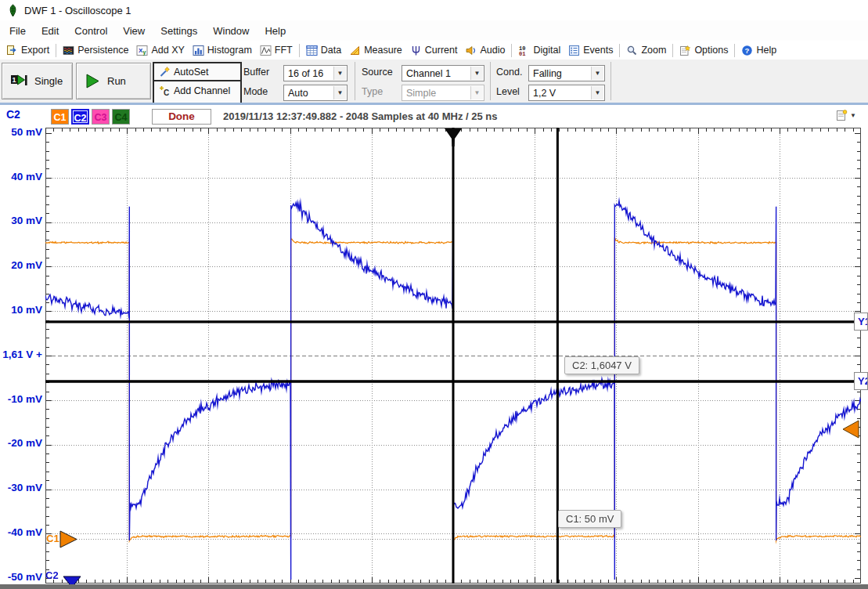 The height and width of the screenshot is (589, 868). What do you see at coordinates (160, 50) in the screenshot?
I see `add-xy-button: Xy Add XY` at bounding box center [160, 50].